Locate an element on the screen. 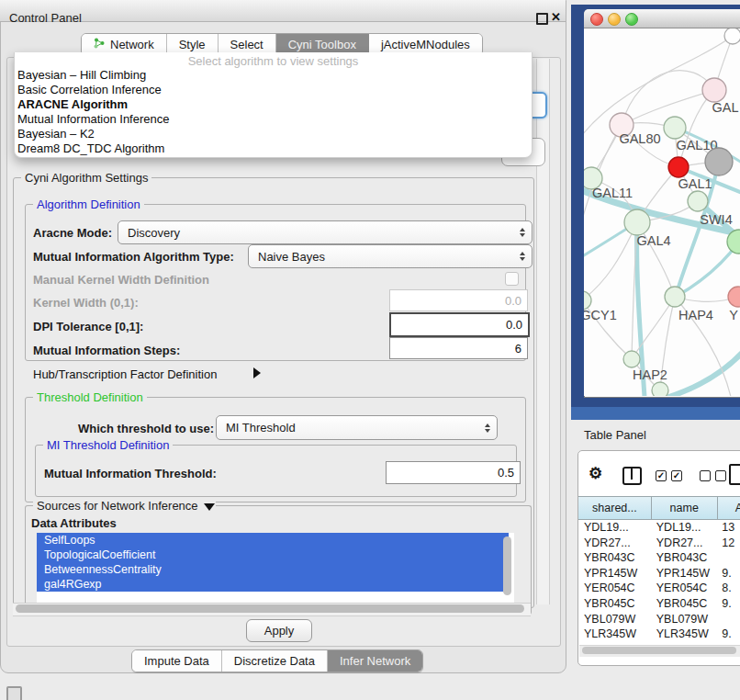  window-zoom-icon is located at coordinates (632, 19).